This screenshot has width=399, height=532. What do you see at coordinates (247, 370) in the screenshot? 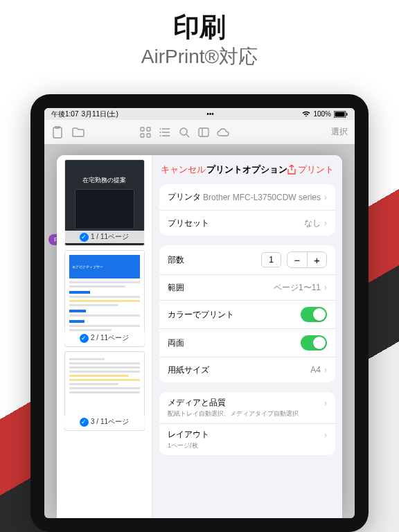
I see `paper-row: 用紙サイズ A4›` at bounding box center [247, 370].